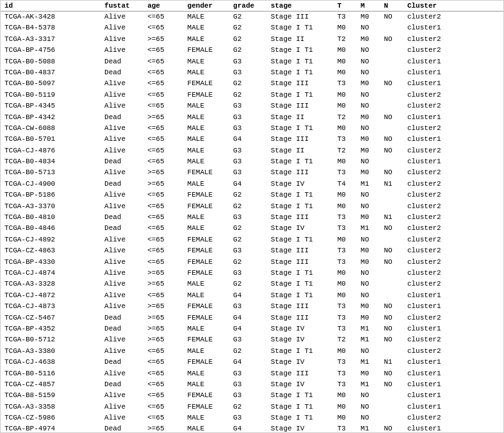  Describe the element at coordinates (252, 151) in the screenshot. I see `table-row: TCGA-CJ-4876Alive<=65MALEG3Stage IIT2M0N…` at that location.